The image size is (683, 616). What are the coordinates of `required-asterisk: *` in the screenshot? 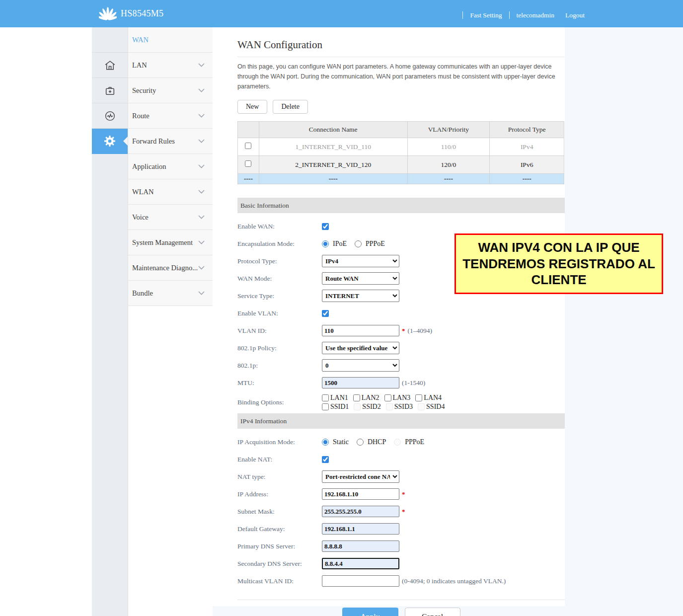 It's located at (403, 494).